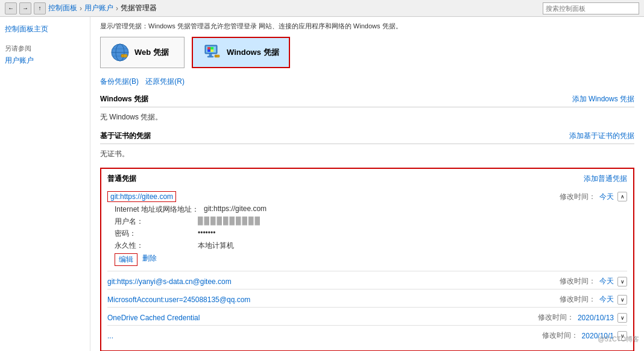 This screenshot has width=644, height=351. What do you see at coordinates (367, 27) in the screenshot?
I see `top-notice: 显示/管理凭据：Windows 凭据管理器允许您管理登录 网站、连接的应用程序和…` at bounding box center [367, 27].